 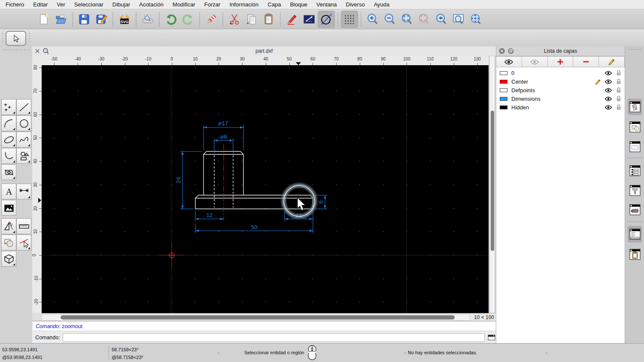 I want to click on redo-button, so click(x=188, y=19).